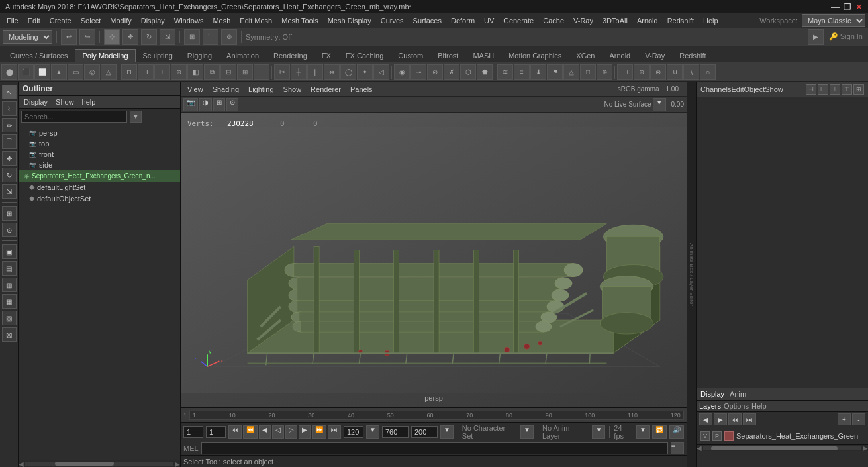  I want to click on triangulate: △, so click(571, 72).